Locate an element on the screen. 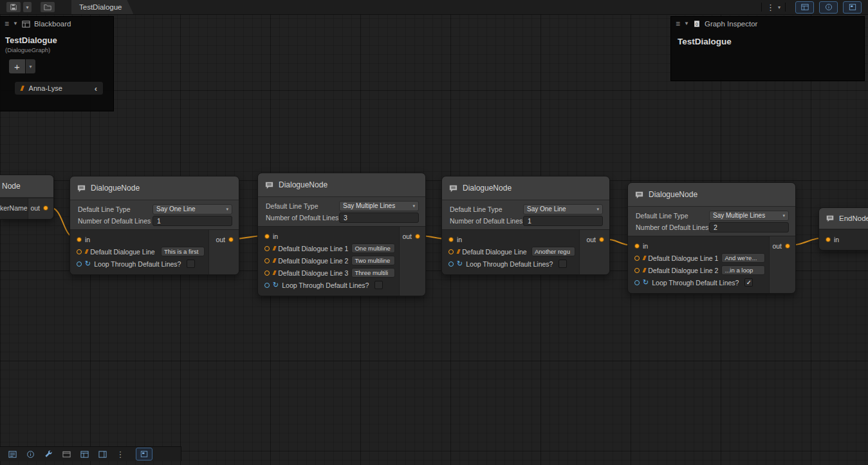  node-title-bar: Node is located at coordinates (27, 187).